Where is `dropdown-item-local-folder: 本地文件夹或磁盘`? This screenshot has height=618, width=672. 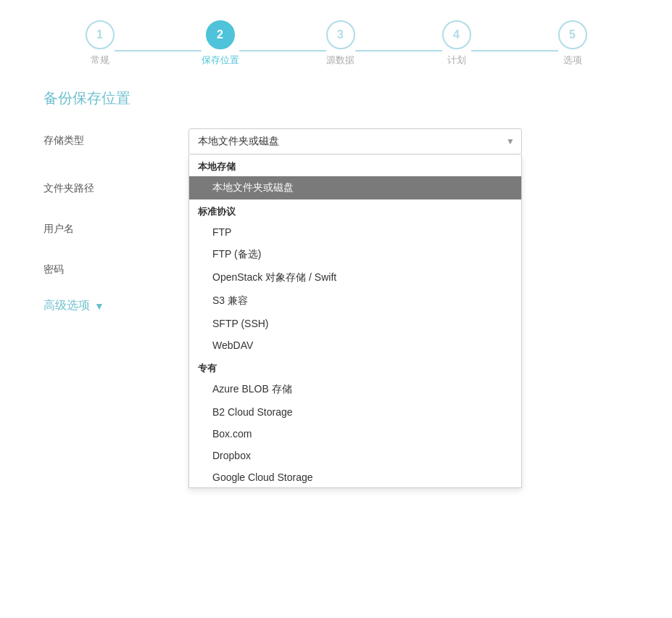 dropdown-item-local-folder: 本地文件夹或磁盘 is located at coordinates (355, 188).